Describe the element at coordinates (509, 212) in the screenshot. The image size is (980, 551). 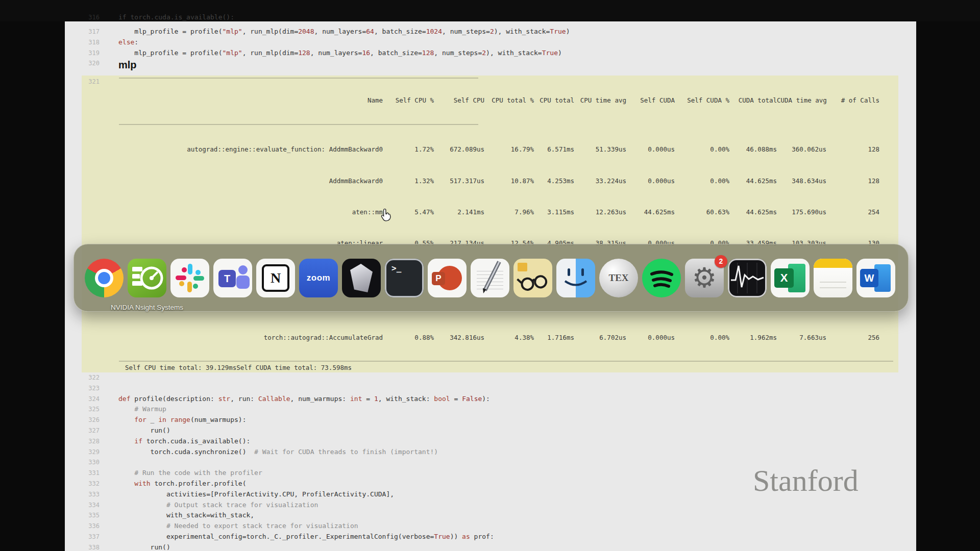
I see `table-cell: 7.96%` at that location.